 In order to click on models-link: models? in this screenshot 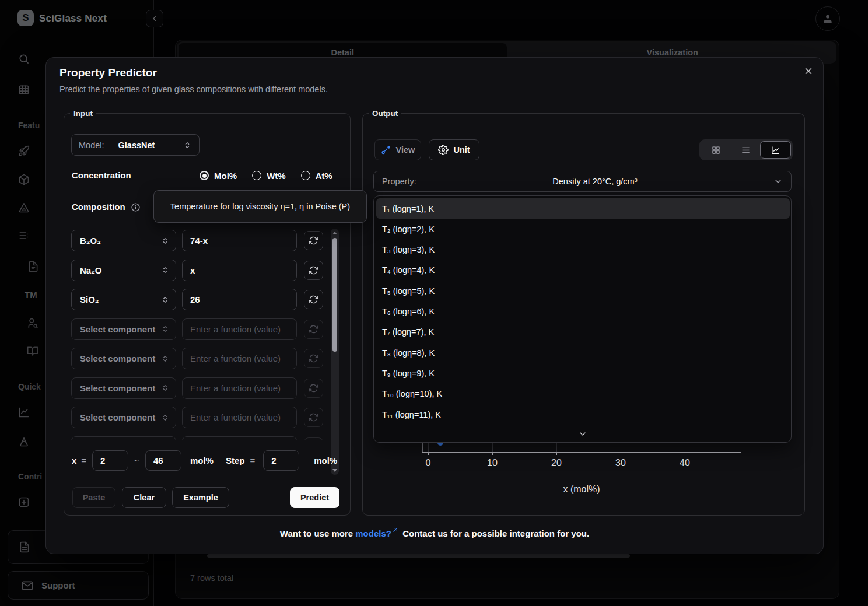, I will do `click(373, 533)`.